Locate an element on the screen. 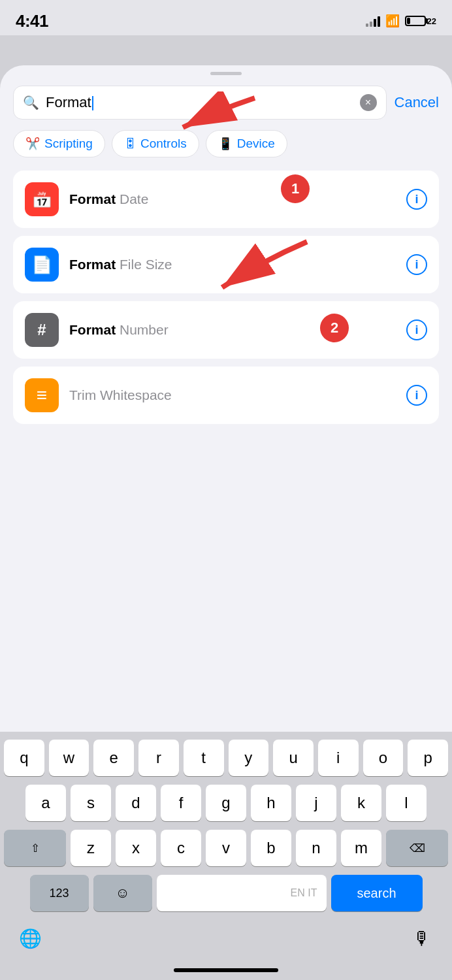 The height and width of the screenshot is (980, 452). key-r: r is located at coordinates (159, 758).